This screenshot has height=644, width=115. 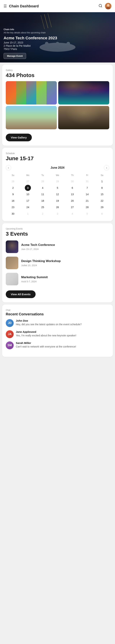 What do you see at coordinates (72, 194) in the screenshot?
I see `calendar-day: 13` at bounding box center [72, 194].